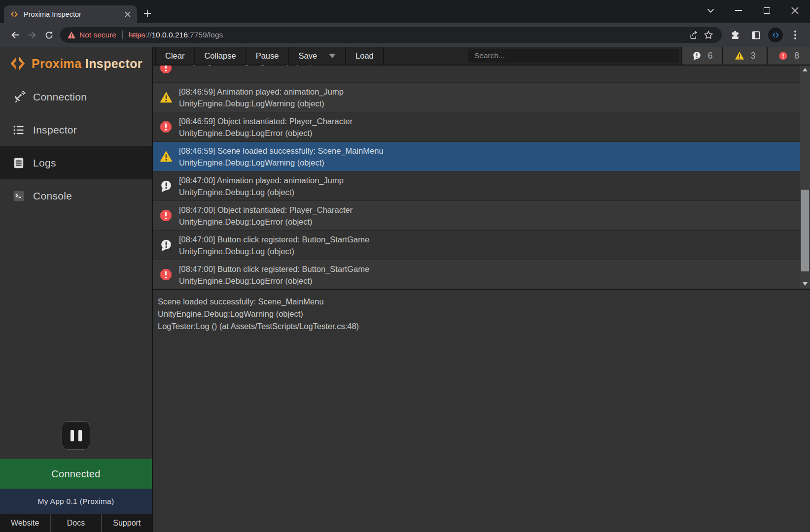  What do you see at coordinates (14, 14) in the screenshot?
I see `proxima-favicon-icon` at bounding box center [14, 14].